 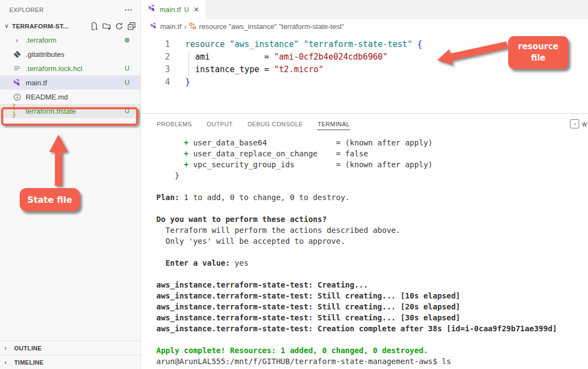 I want to click on terminal-line: Enter a value: yes, so click(x=372, y=263).